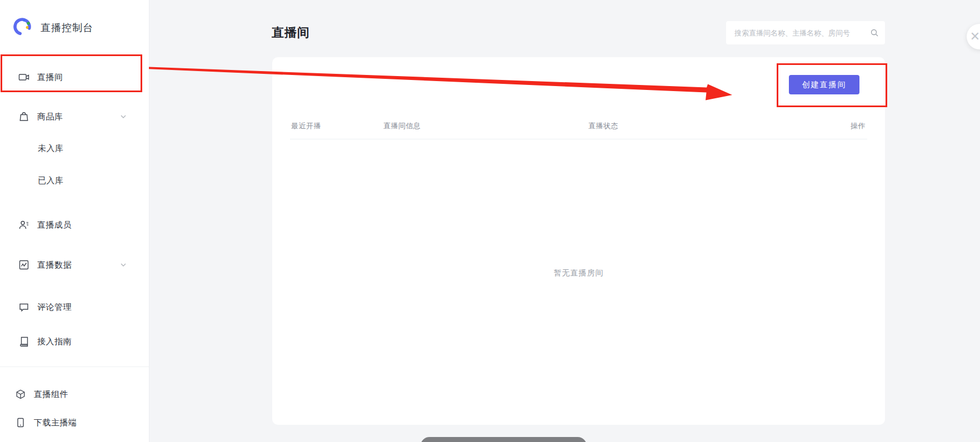  What do you see at coordinates (973, 37) in the screenshot?
I see `floating-close-button: ✕` at bounding box center [973, 37].